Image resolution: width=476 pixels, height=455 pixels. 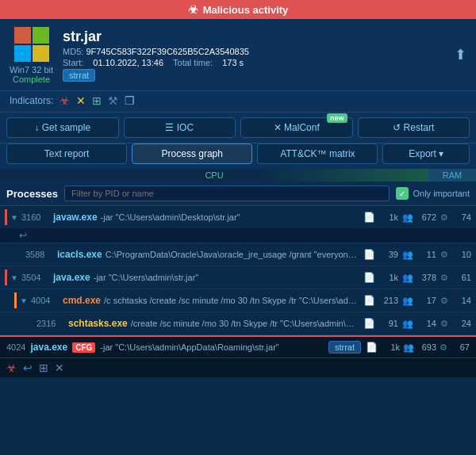 I want to click on process-stats: 📄 39 👥 11 ⚙ 10, so click(x=417, y=254).